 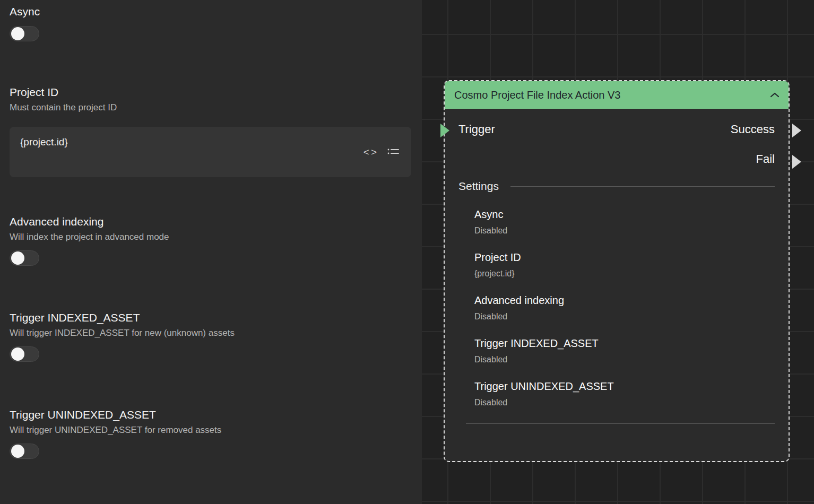 What do you see at coordinates (625, 222) in the screenshot?
I see `setting-item-async: Async Disabled` at bounding box center [625, 222].